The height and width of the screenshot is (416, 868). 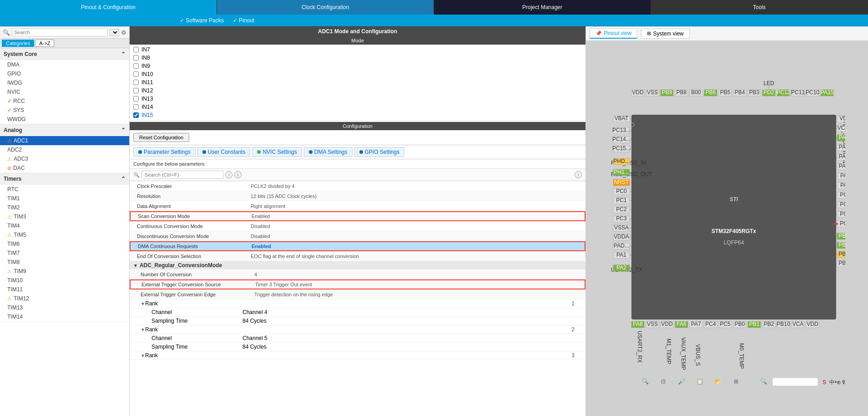 I want to click on dot-gpio, so click(x=361, y=152).